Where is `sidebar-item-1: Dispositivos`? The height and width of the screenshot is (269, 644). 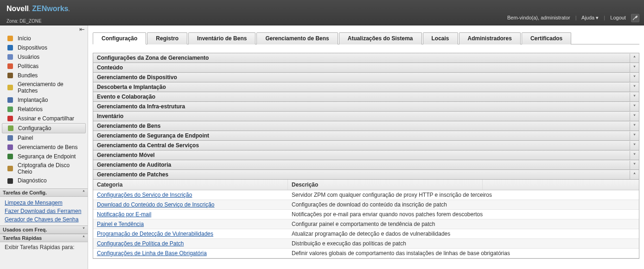
sidebar-item-1: Dispositivos is located at coordinates (44, 48).